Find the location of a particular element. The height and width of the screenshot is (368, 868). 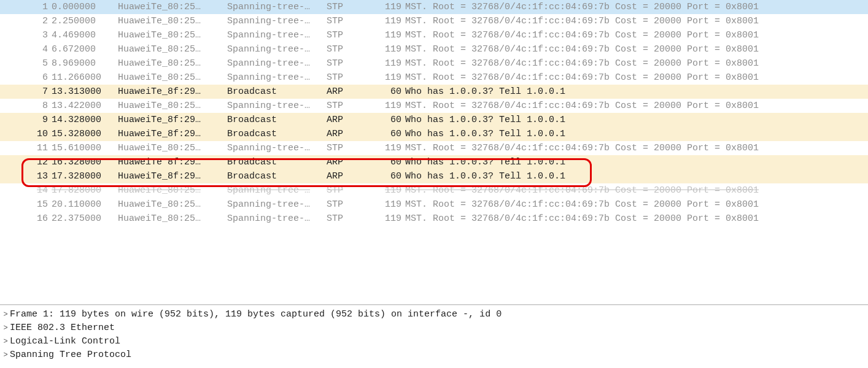

detail-tree-item: >Logical-Link Control is located at coordinates (434, 342).